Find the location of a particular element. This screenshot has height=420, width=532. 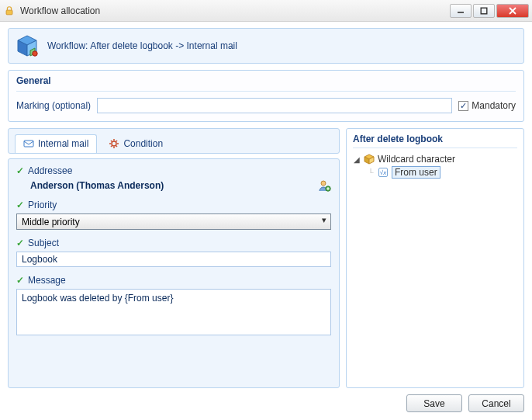

tab-label: Internal mail is located at coordinates (64, 144).